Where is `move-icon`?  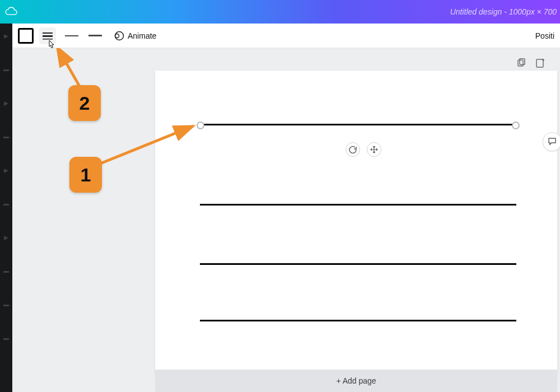 move-icon is located at coordinates (374, 150).